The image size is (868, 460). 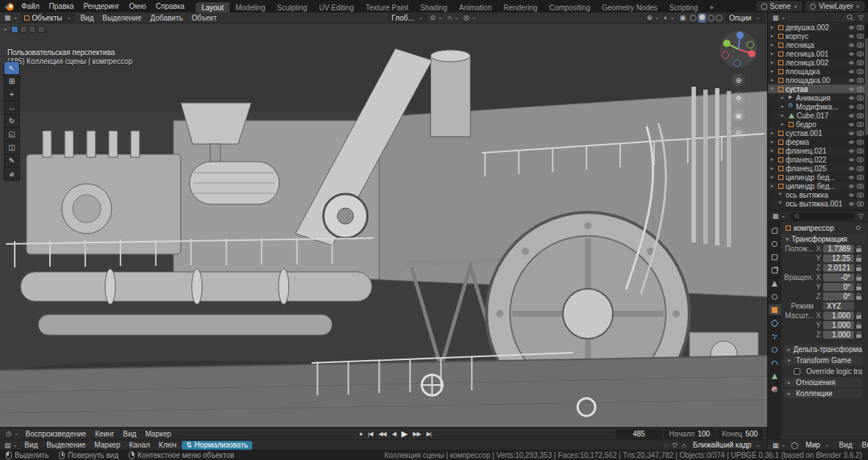 I want to click on outliner-item: ▸ сустав.001, so click(x=817, y=133).